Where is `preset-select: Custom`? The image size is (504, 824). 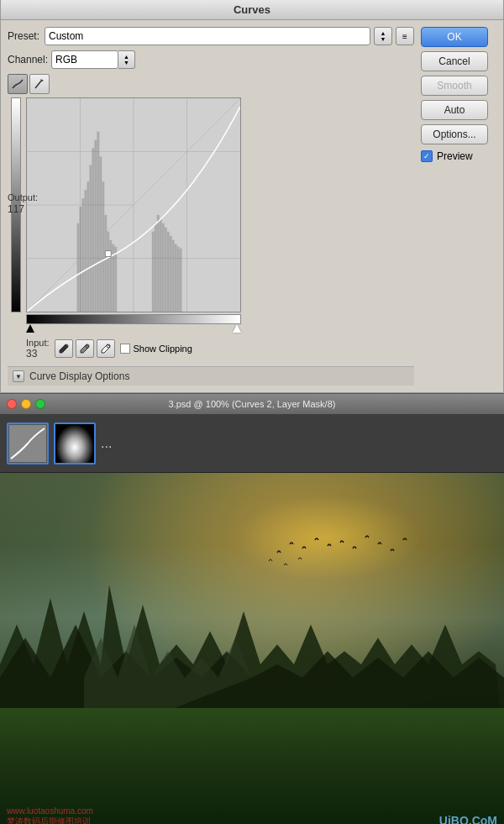 preset-select: Custom is located at coordinates (207, 36).